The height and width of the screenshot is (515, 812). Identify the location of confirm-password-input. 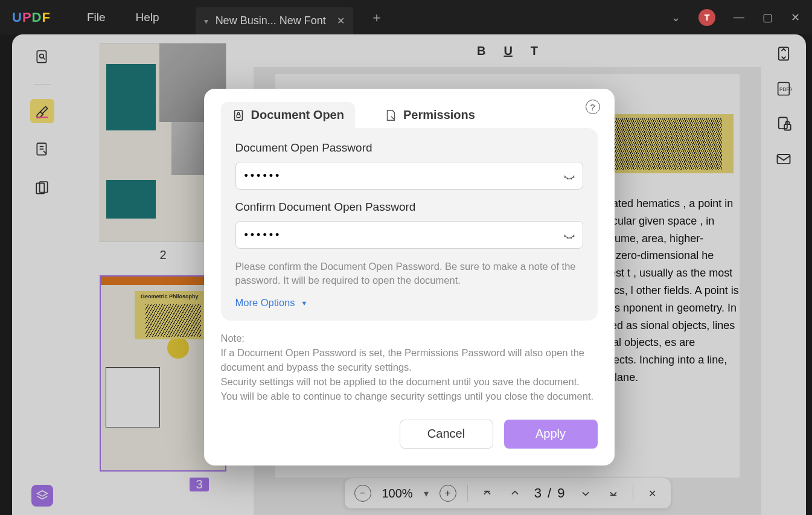
(409, 235).